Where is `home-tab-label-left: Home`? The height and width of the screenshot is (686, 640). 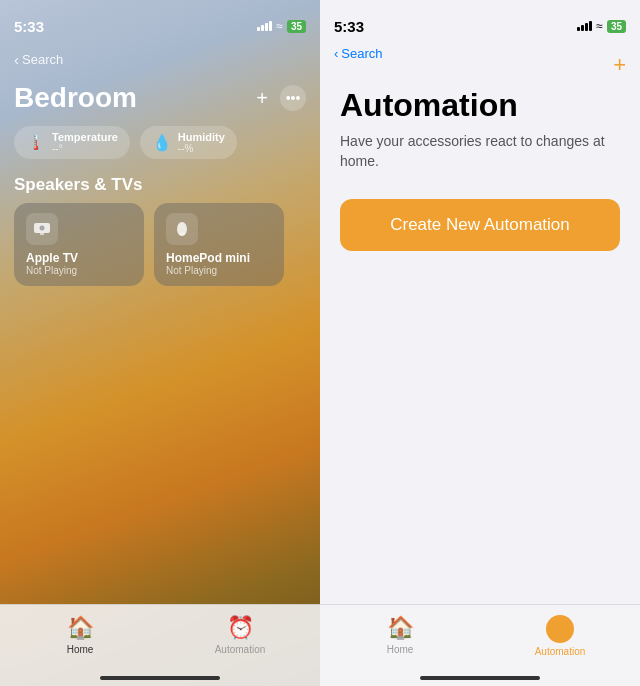
home-tab-label-left: Home is located at coordinates (80, 650).